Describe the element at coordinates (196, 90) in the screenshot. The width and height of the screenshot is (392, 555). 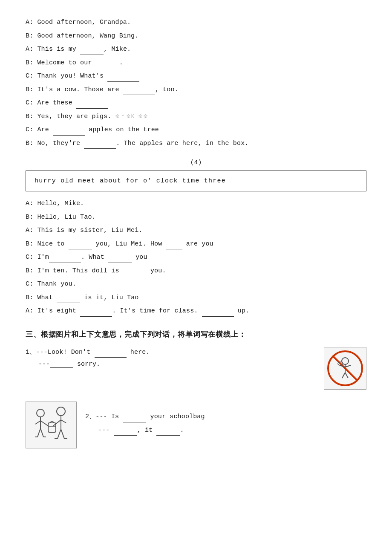
I see `dialog-line-6: B: It's a cow. Those are , too.` at that location.